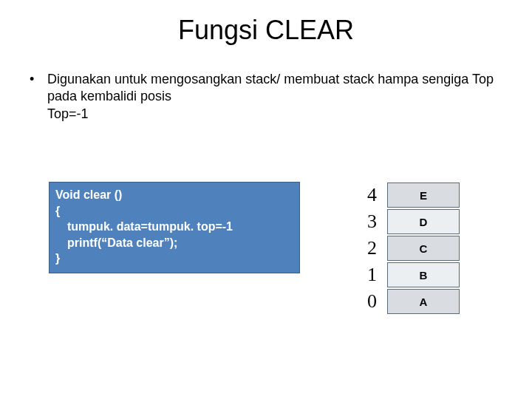 The image size is (532, 399). What do you see at coordinates (174, 195) in the screenshot?
I see `code-line: Void clear ()` at bounding box center [174, 195].